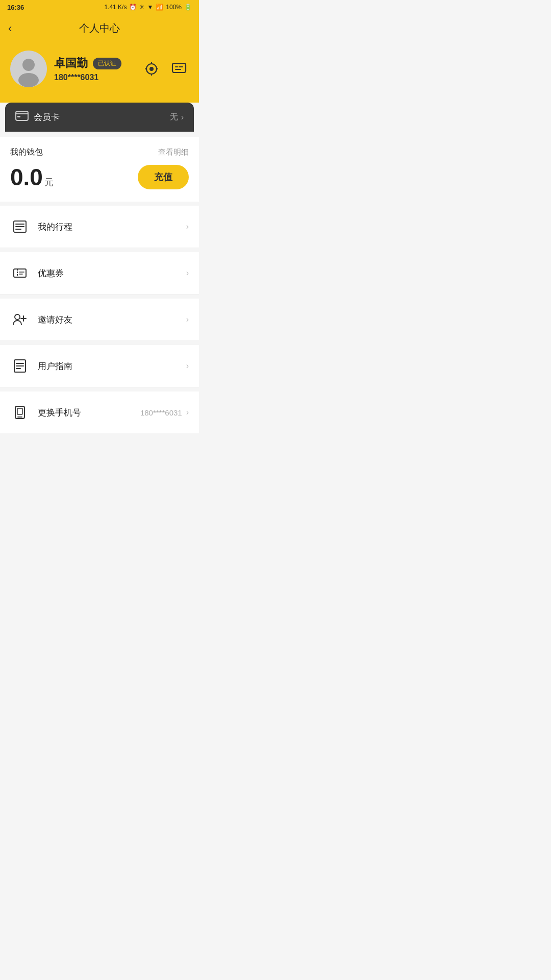 This screenshot has width=551, height=980. I want to click on menu-item-invite-friends: 邀请好友 ›, so click(99, 320).